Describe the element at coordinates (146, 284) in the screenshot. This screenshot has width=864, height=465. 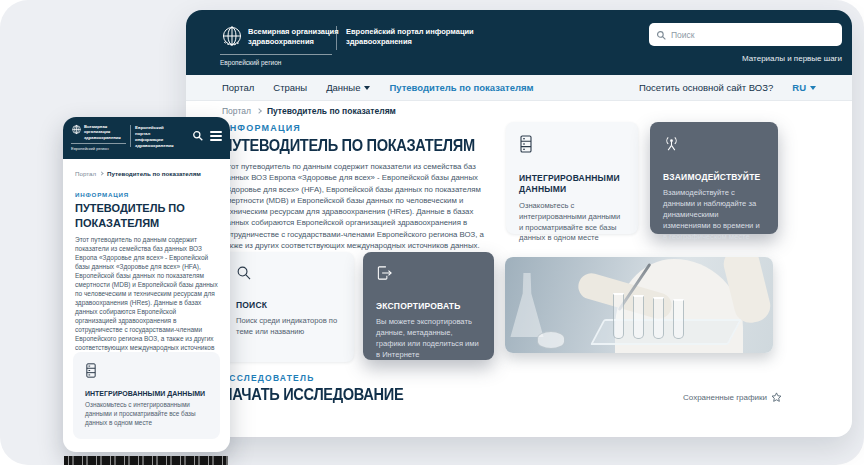
I see `mobile-mockup: Всемирная организация здравоохранения Ев…` at that location.